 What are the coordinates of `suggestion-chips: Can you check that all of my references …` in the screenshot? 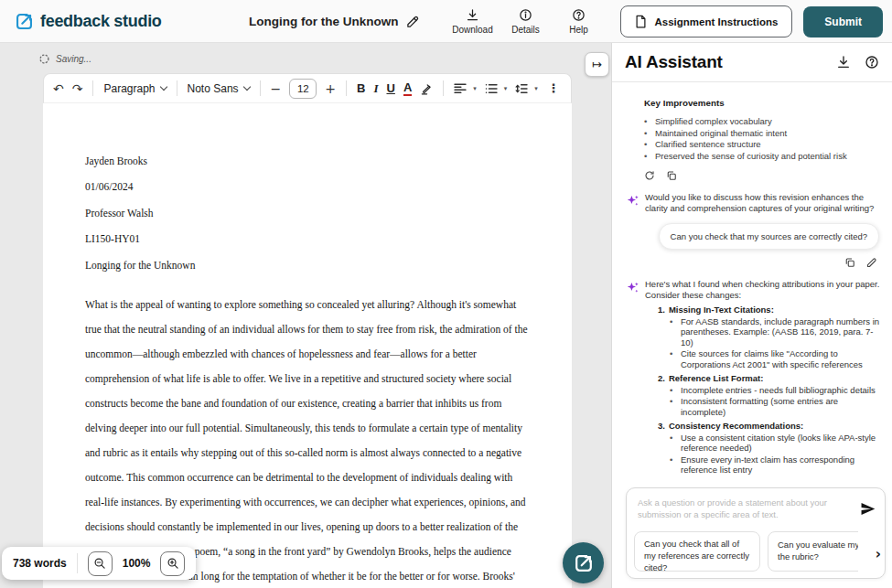 It's located at (747, 551).